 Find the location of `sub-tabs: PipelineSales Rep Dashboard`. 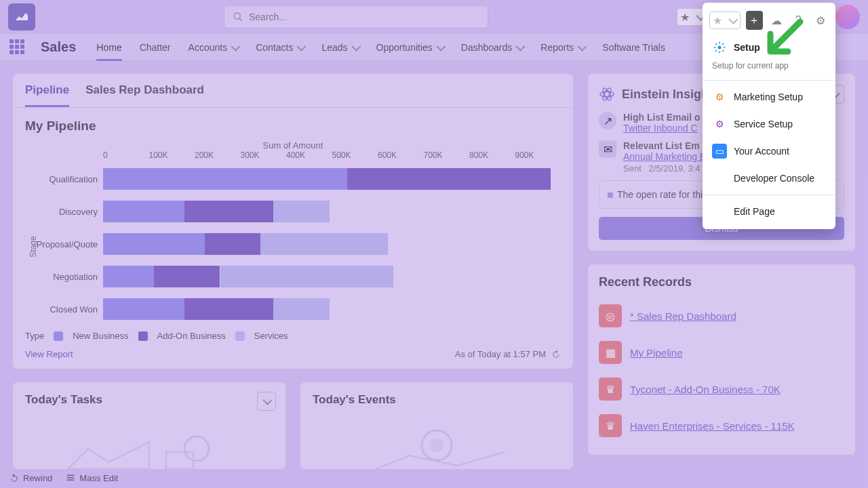

sub-tabs: PipelineSales Rep Dashboard is located at coordinates (293, 91).